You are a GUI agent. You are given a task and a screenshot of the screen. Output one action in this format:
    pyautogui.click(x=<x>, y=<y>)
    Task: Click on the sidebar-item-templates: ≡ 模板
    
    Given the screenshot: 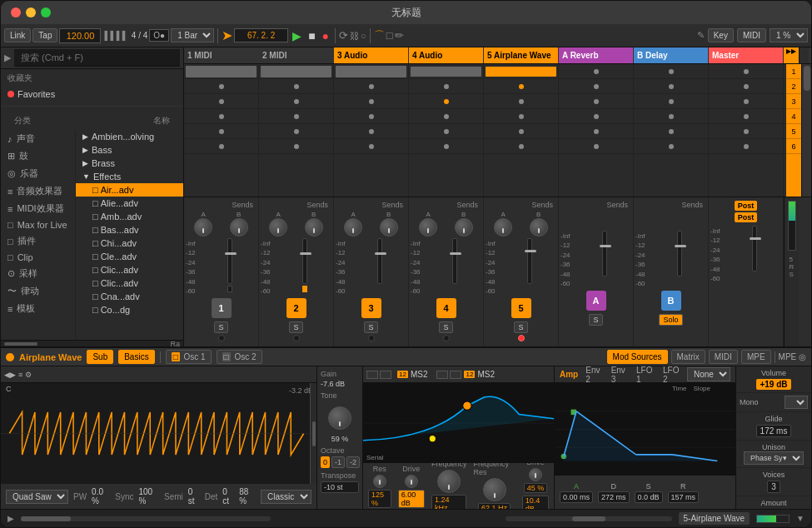 What is the action you would take?
    pyautogui.click(x=38, y=308)
    